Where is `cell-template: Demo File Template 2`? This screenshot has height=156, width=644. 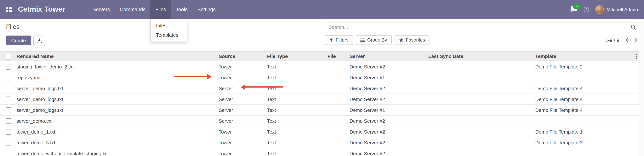 cell-template: Demo File Template 2 is located at coordinates (582, 67).